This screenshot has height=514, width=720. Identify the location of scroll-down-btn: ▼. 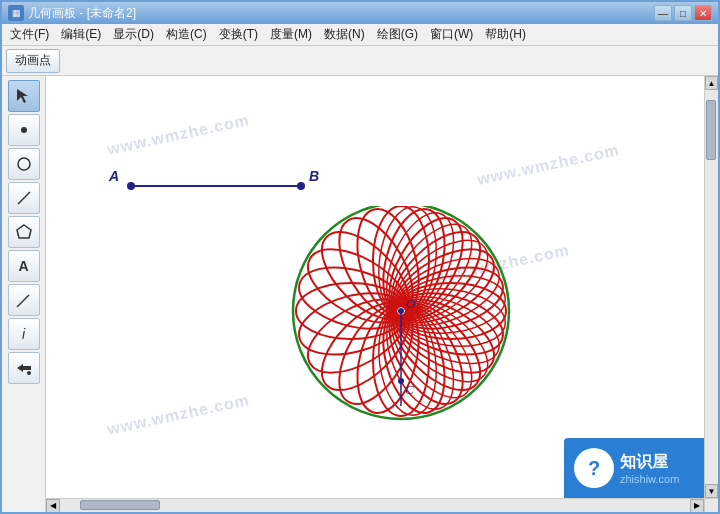
(712, 491).